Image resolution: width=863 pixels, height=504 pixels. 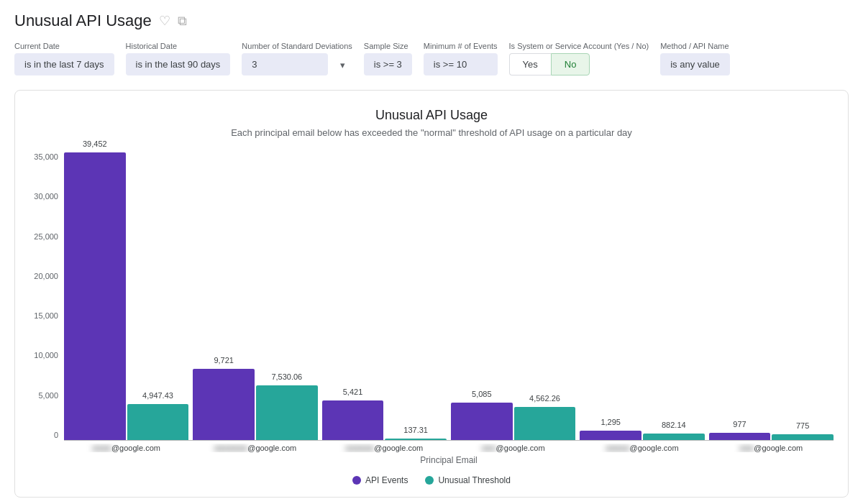 I want to click on threshold-legend-label: Unusual Threshold, so click(x=475, y=480).